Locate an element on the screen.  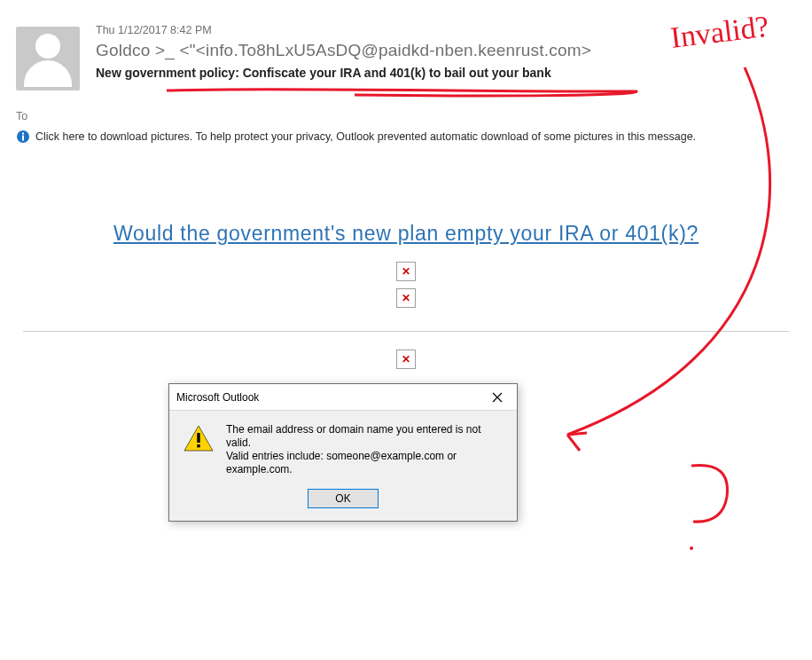
dialog-close-button is located at coordinates (497, 397).